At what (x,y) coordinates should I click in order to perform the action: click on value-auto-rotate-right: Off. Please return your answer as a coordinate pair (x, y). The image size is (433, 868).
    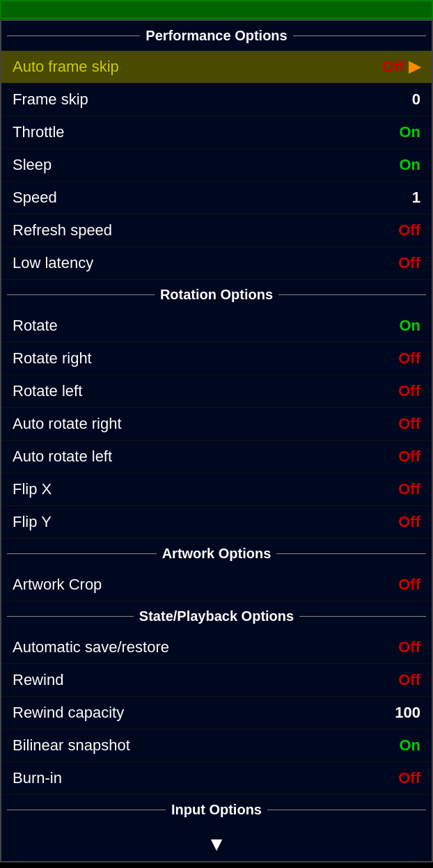
    Looking at the image, I should click on (409, 424).